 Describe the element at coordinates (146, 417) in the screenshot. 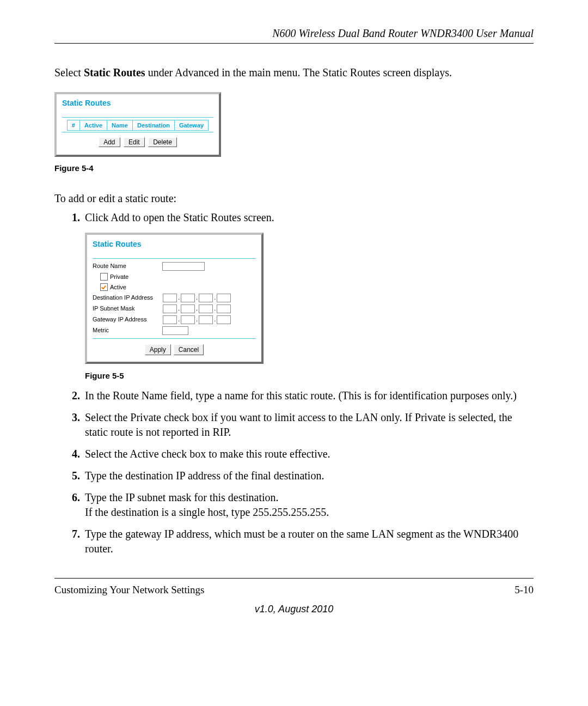

I see `step3-bold: Private` at that location.